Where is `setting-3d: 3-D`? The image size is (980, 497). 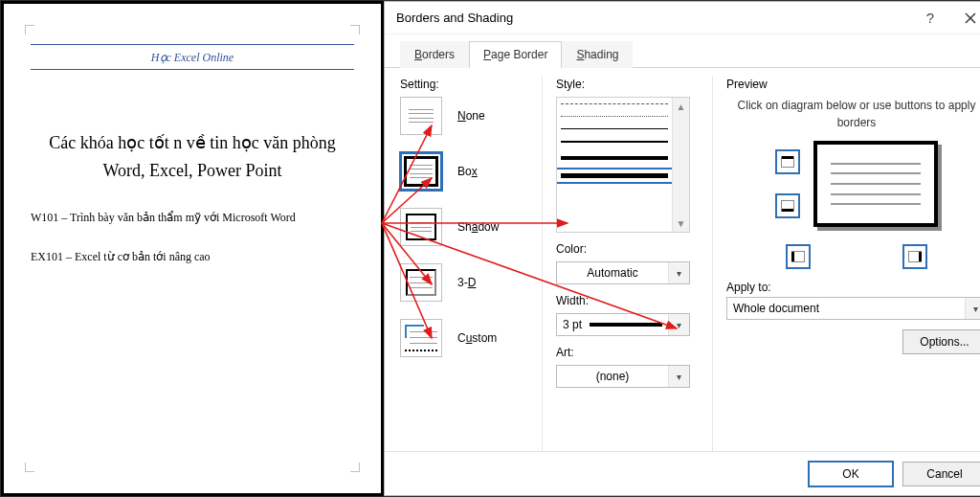
setting-3d: 3-D is located at coordinates (462, 282).